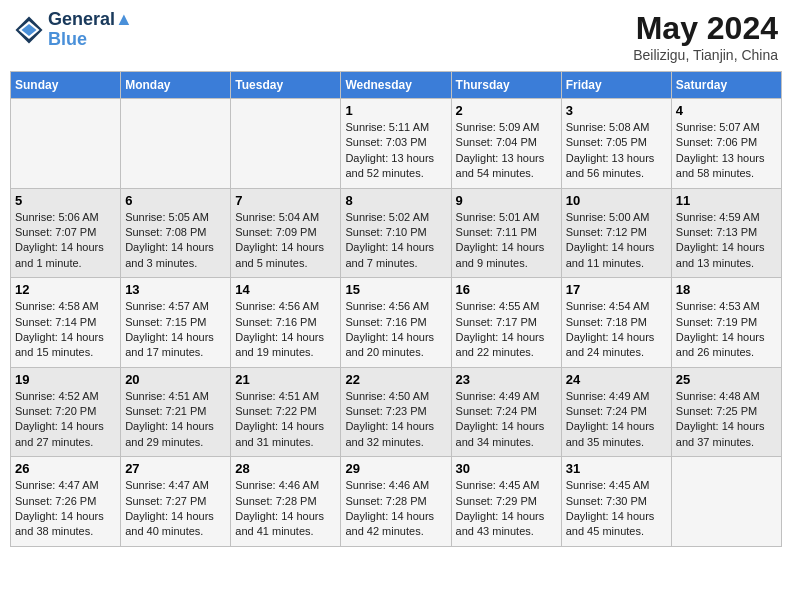 The width and height of the screenshot is (792, 612). I want to click on day-number: 10, so click(616, 200).